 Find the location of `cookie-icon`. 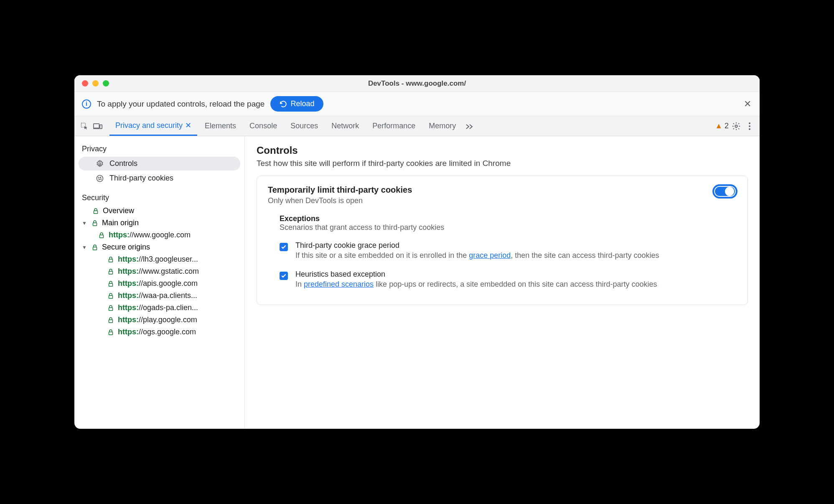

cookie-icon is located at coordinates (100, 178).